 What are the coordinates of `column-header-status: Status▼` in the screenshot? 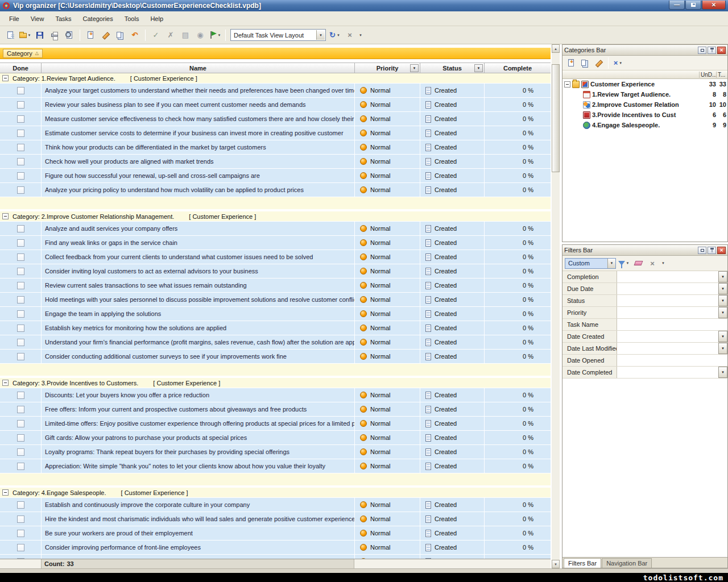 It's located at (452, 68).